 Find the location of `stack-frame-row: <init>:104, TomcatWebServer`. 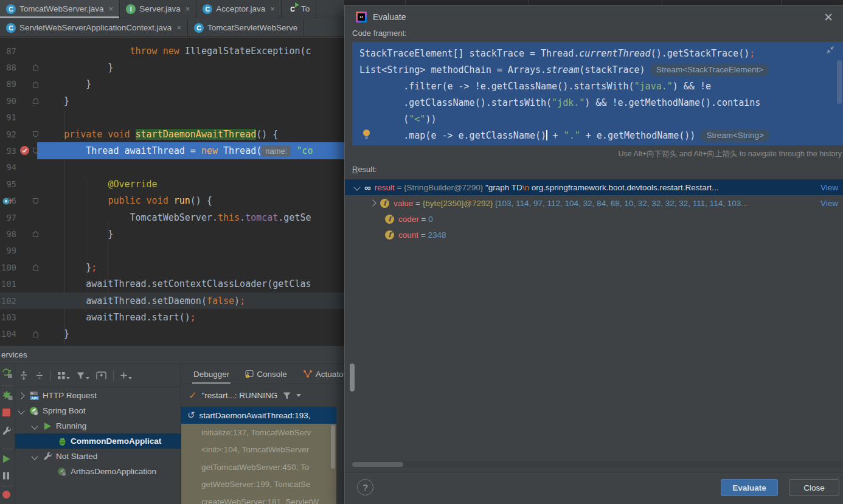

stack-frame-row: <init>:104, TomcatWebServer is located at coordinates (259, 450).